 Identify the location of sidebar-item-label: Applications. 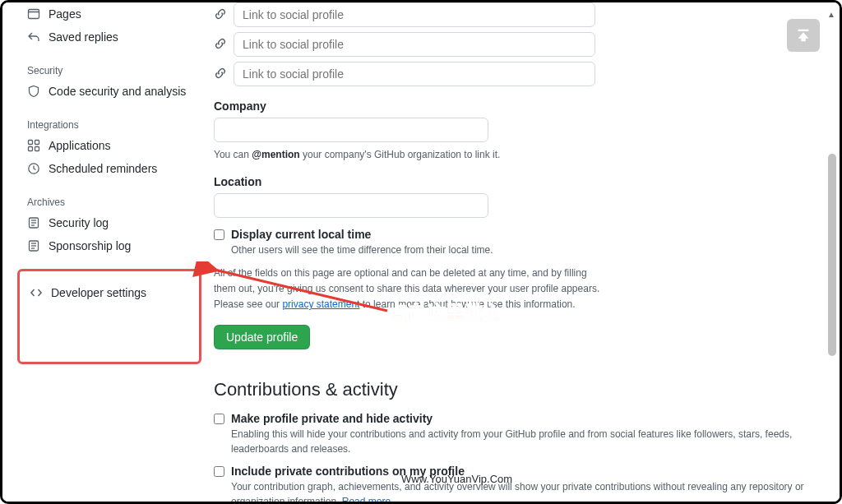
(80, 146).